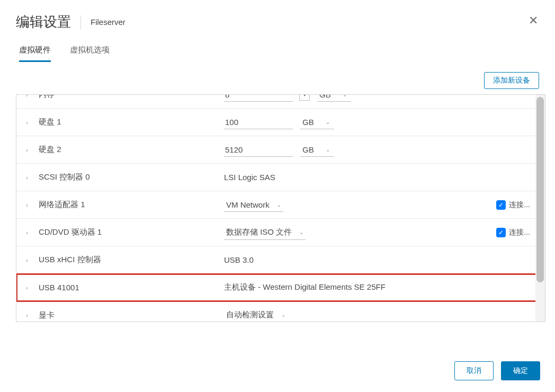  I want to click on row-usb-xhci-controller: › USB xHCI 控制器 USB 3.0, so click(281, 260).